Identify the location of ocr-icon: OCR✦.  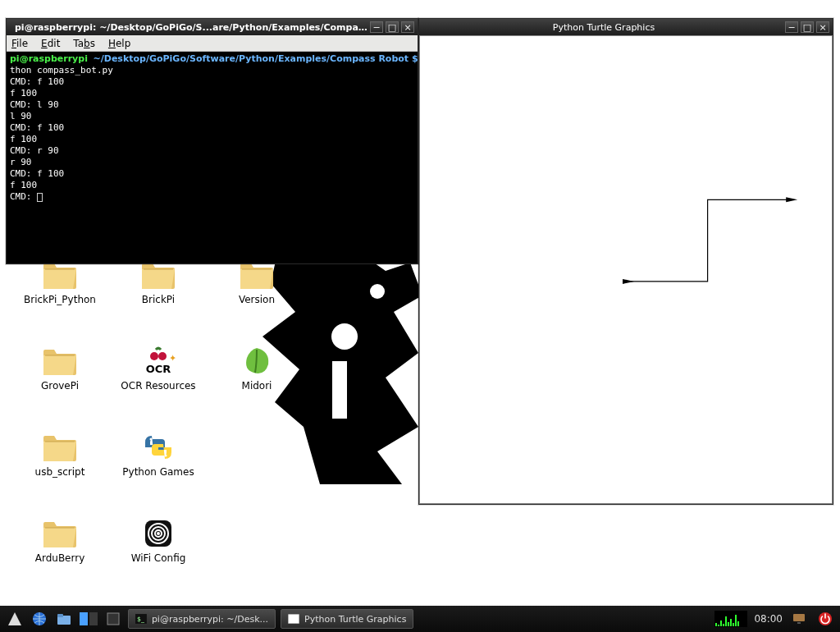
(158, 361).